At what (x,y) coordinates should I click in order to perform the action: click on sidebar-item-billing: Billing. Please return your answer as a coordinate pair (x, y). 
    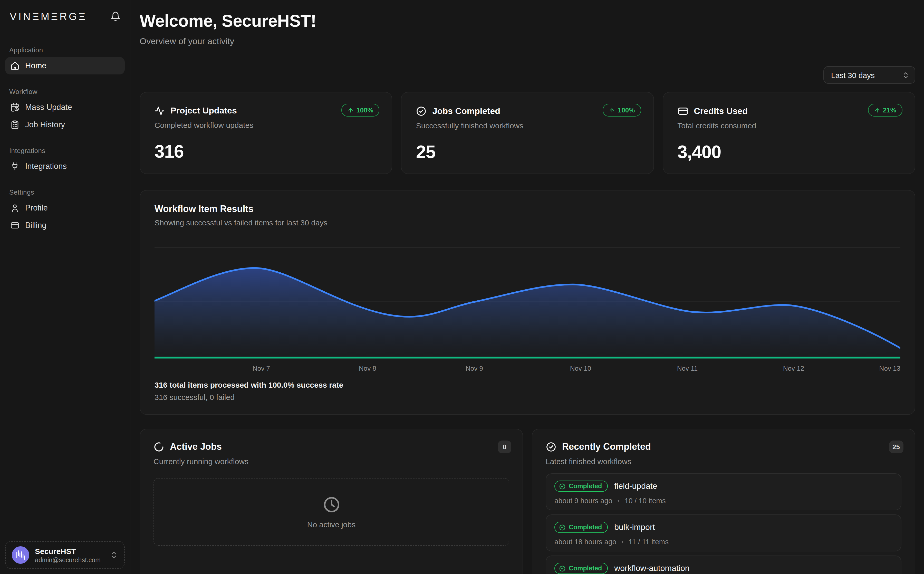
    Looking at the image, I should click on (65, 226).